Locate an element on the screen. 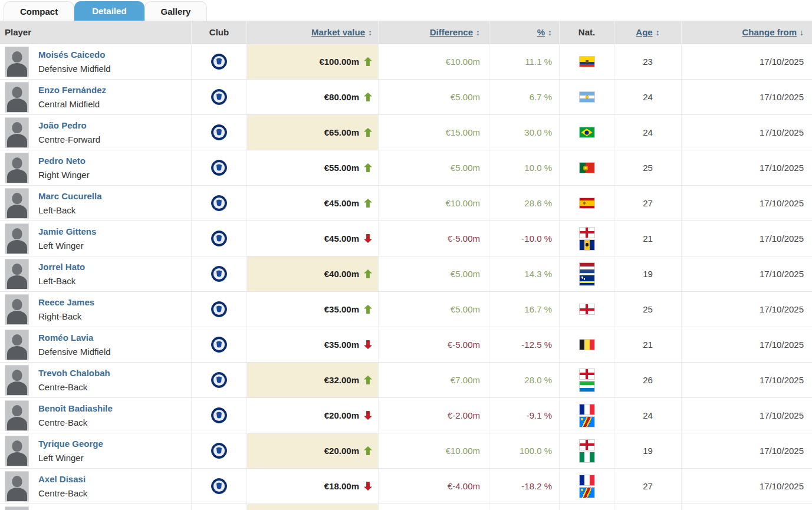 This screenshot has width=812, height=510. flag-nigeria-icon is located at coordinates (587, 458).